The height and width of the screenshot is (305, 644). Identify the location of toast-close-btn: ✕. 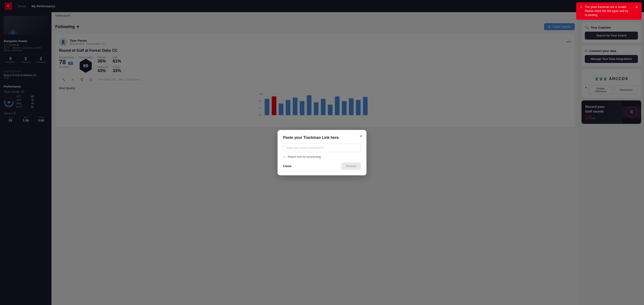
(636, 8).